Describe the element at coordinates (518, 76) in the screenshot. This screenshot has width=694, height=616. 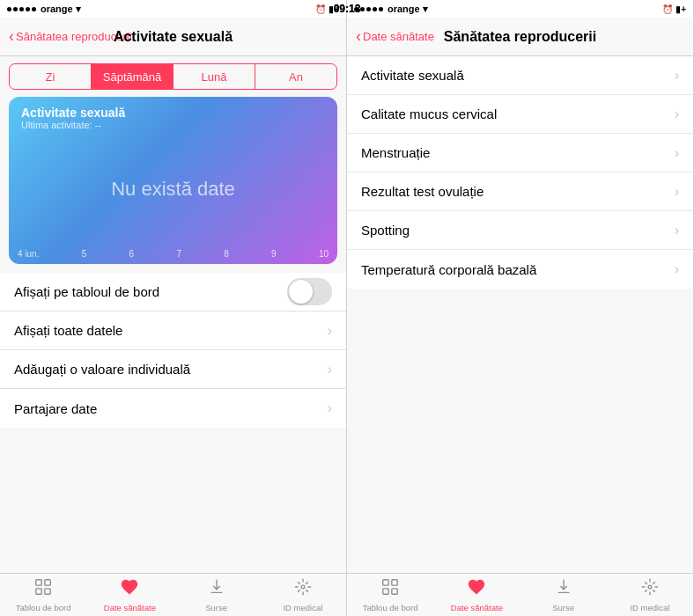
I see `right-label-0: Activitate sexuală` at that location.